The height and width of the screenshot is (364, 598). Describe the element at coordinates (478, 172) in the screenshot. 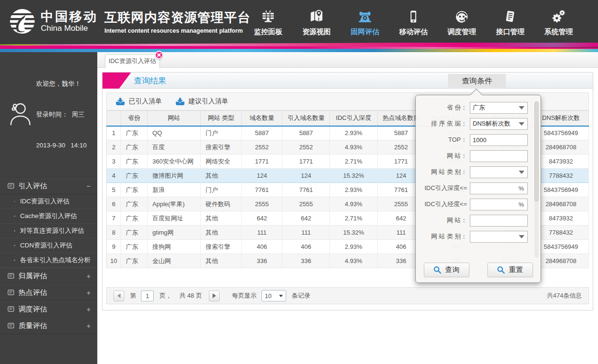

I see `query-fields: 省 份：广东排 序 依 据：DNS解析次数TOP：网 站：网 站 类 别：IDC…` at that location.